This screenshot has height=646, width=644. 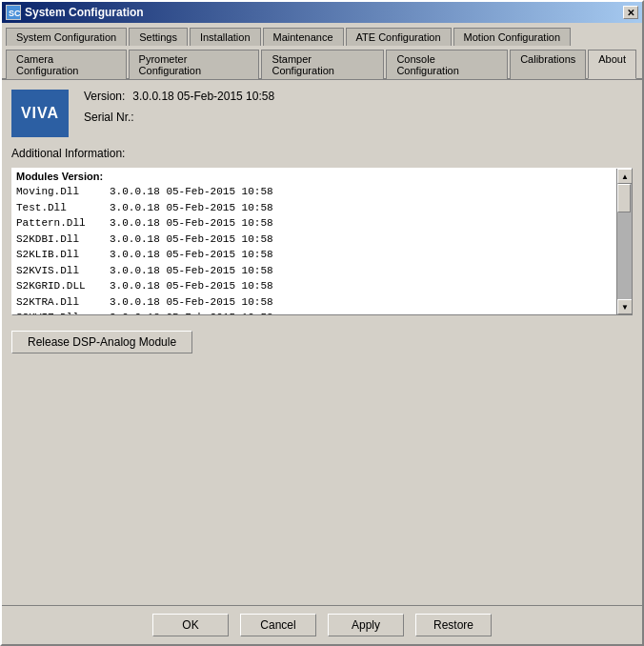 What do you see at coordinates (179, 107) in the screenshot?
I see `logo-info: Version: 3.0.0.18 05-Feb-2015 10:58 Seri…` at bounding box center [179, 107].